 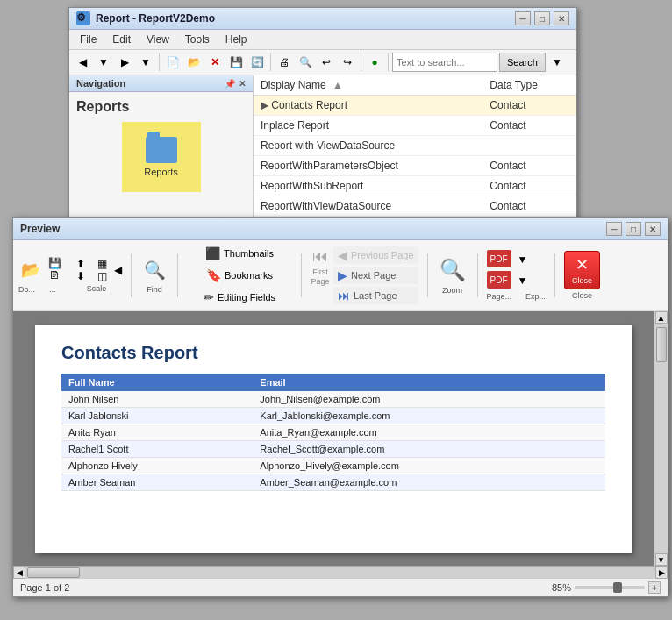 I want to click on scroll-down-btn: ▼, so click(x=661, y=559).